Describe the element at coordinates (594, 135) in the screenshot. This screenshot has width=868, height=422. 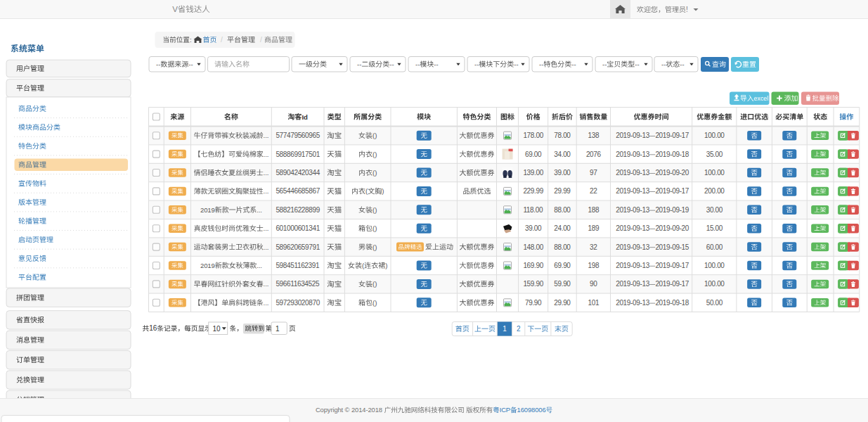
I see `svg-text: 138` at that location.